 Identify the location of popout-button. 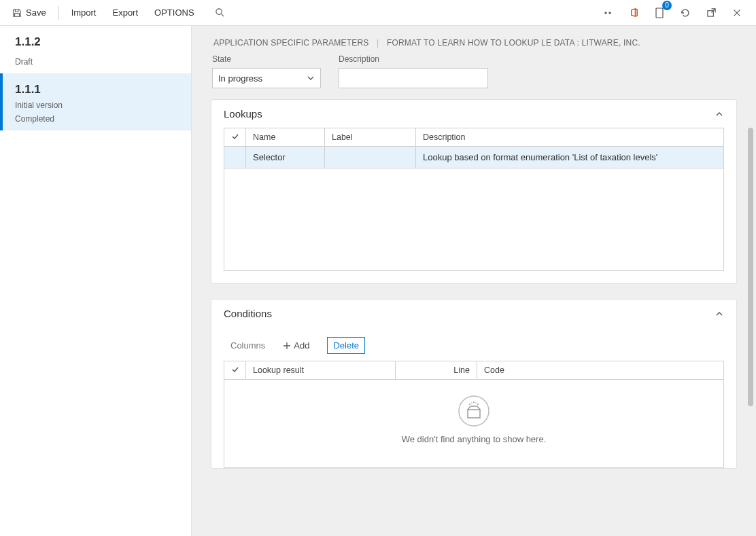
(711, 13).